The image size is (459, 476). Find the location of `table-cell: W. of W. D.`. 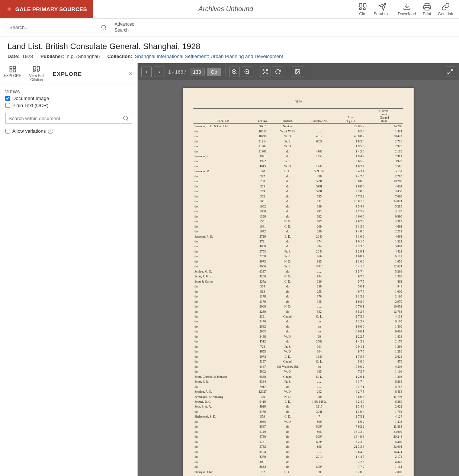

table-cell: W. of W. D. is located at coordinates (288, 132).